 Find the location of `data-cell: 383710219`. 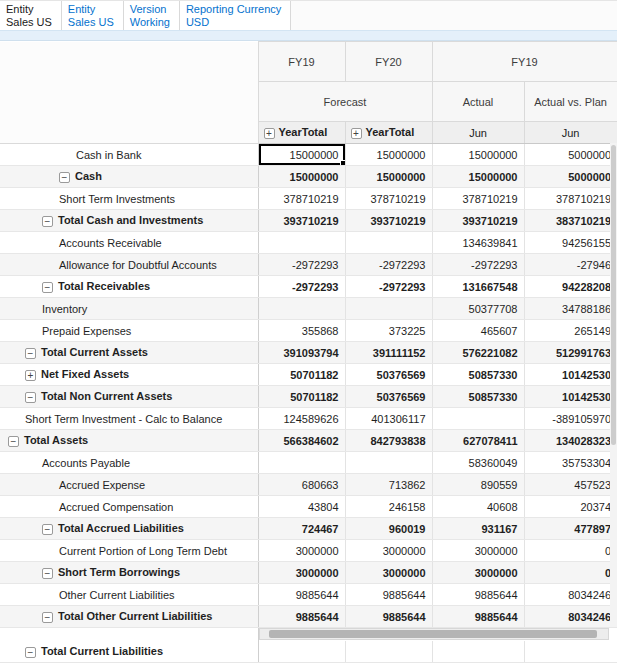

data-cell: 383710219 is located at coordinates (570, 221).